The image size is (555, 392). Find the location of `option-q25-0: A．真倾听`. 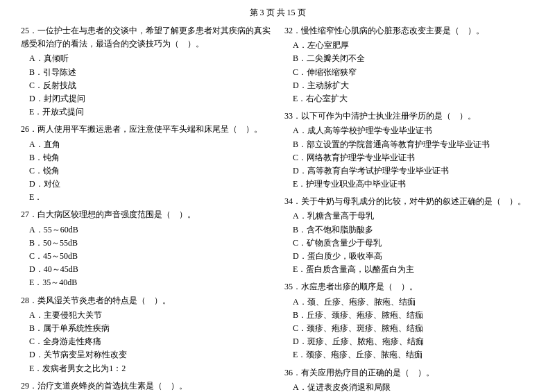

option-q25-0: A．真倾听 is located at coordinates (150, 58).